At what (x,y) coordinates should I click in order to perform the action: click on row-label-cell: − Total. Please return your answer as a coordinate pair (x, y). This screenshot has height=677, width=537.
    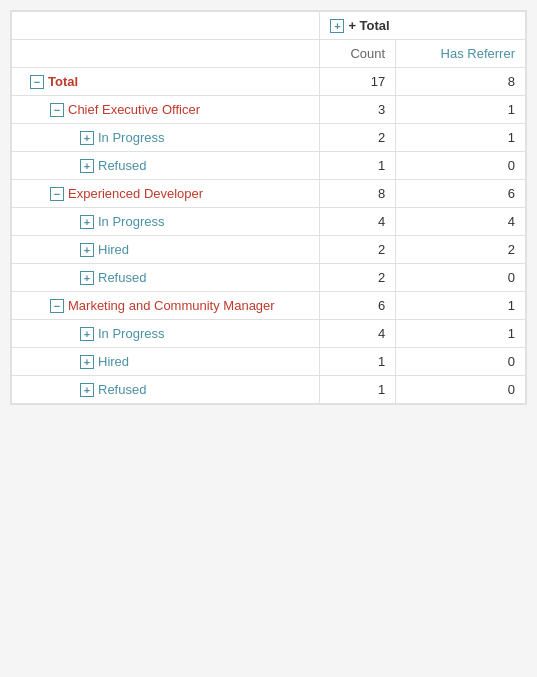
    Looking at the image, I should click on (166, 82).